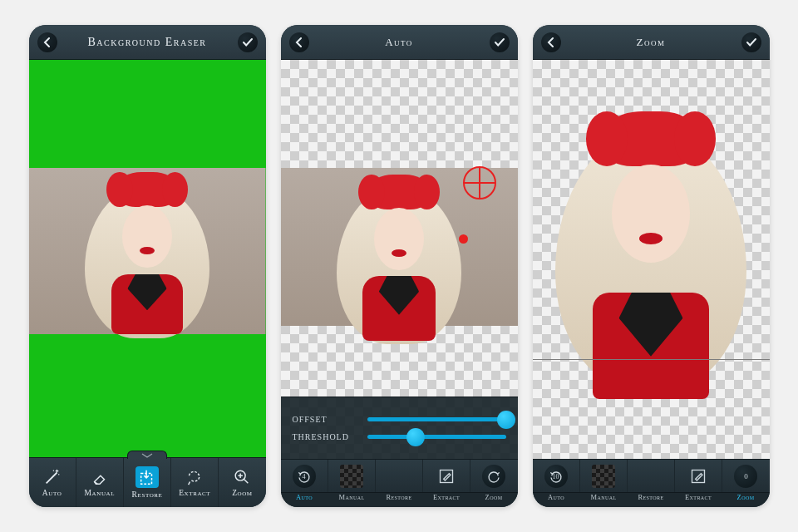 This screenshot has height=532, width=798. Describe the element at coordinates (147, 455) in the screenshot. I see `collapse-handle` at that location.